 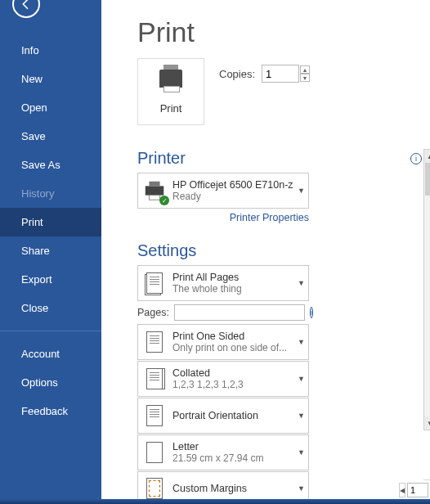 What do you see at coordinates (311, 313) in the screenshot?
I see `pages-info-icon: i` at bounding box center [311, 313].